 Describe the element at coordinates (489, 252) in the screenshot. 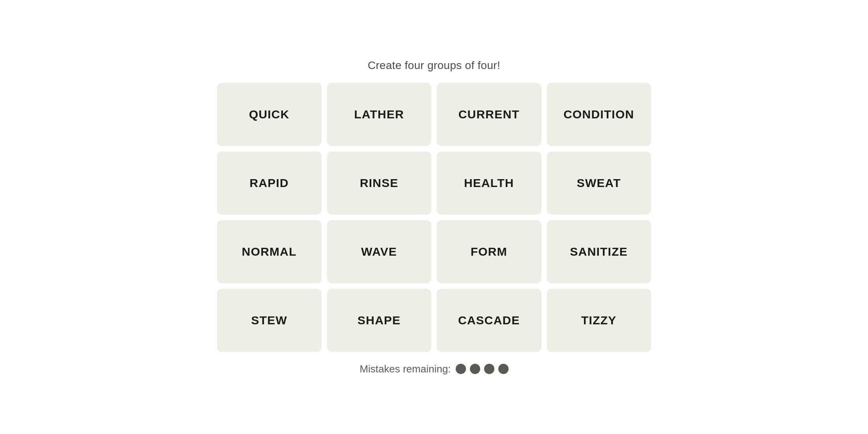

I see `tile-label-form: FORM` at that location.